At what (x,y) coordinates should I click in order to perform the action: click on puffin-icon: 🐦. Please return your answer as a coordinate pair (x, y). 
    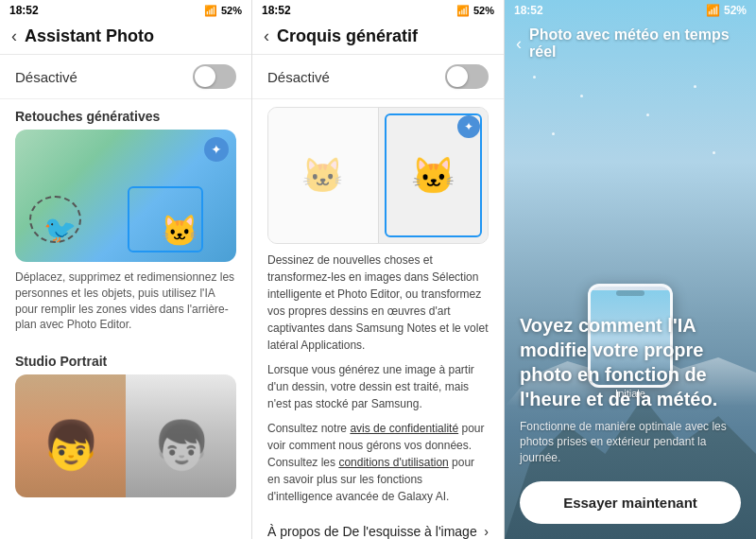
    Looking at the image, I should click on (60, 229).